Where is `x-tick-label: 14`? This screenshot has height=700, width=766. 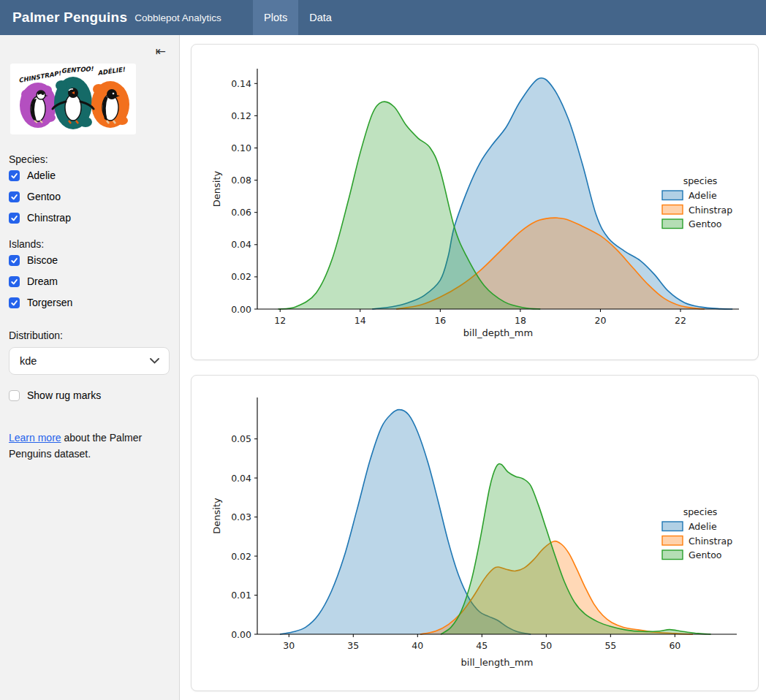
x-tick-label: 14 is located at coordinates (360, 320).